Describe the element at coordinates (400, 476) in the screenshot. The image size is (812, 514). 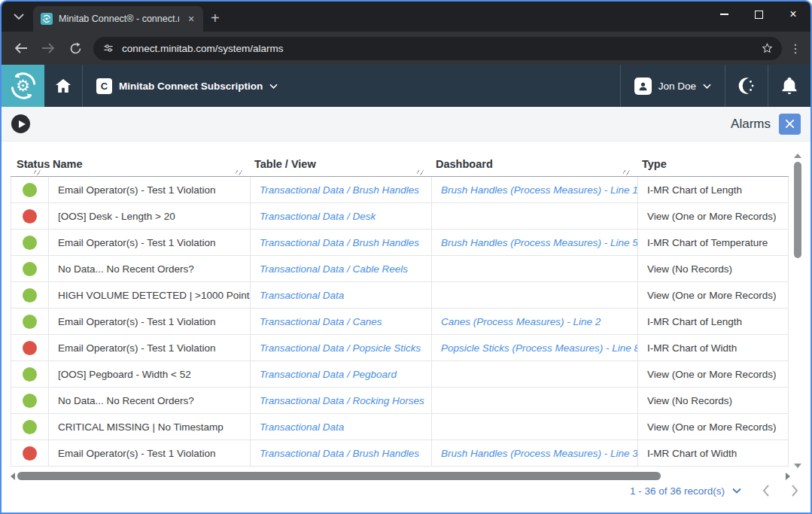
I see `horizontal-scrollbar` at that location.